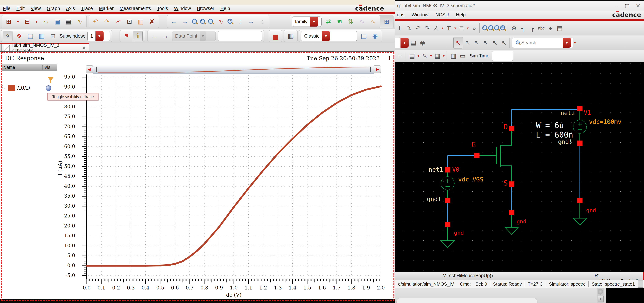  Describe the element at coordinates (84, 48) in the screenshot. I see `tab-close-icon: ✕` at that location.